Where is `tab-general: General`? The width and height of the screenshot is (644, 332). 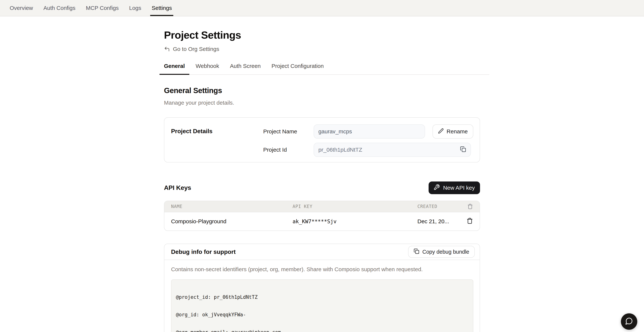
tab-general: General is located at coordinates (174, 69).